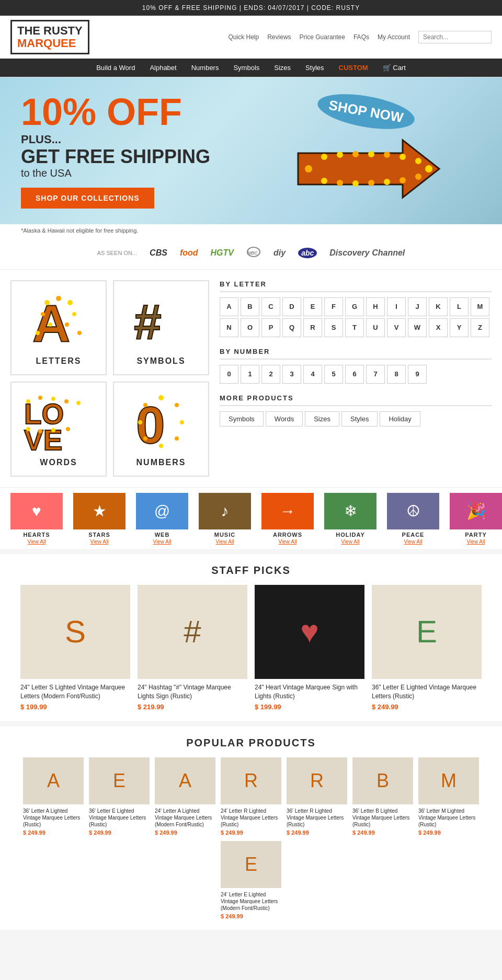 The height and width of the screenshot is (980, 502). What do you see at coordinates (396, 374) in the screenshot?
I see `number-btn-8: 8` at bounding box center [396, 374].